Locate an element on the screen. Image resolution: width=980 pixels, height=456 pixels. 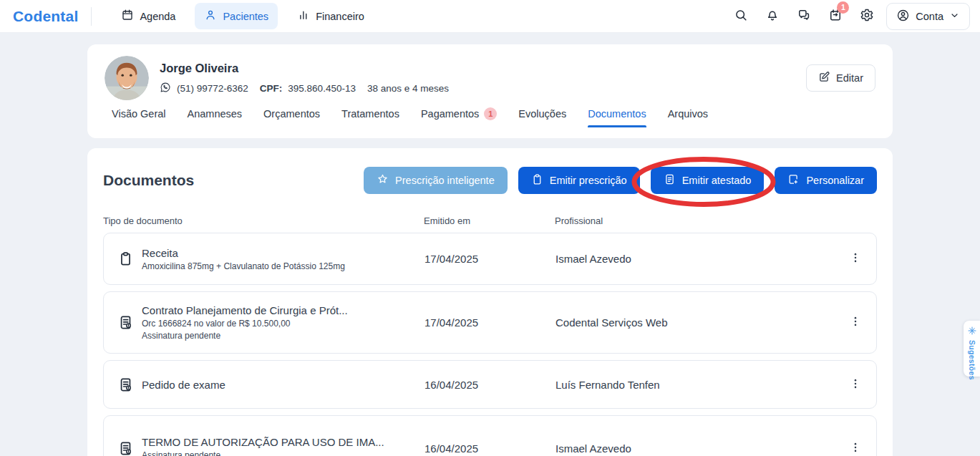
document-professional: Luís Fernando Tenfen is located at coordinates (699, 385).